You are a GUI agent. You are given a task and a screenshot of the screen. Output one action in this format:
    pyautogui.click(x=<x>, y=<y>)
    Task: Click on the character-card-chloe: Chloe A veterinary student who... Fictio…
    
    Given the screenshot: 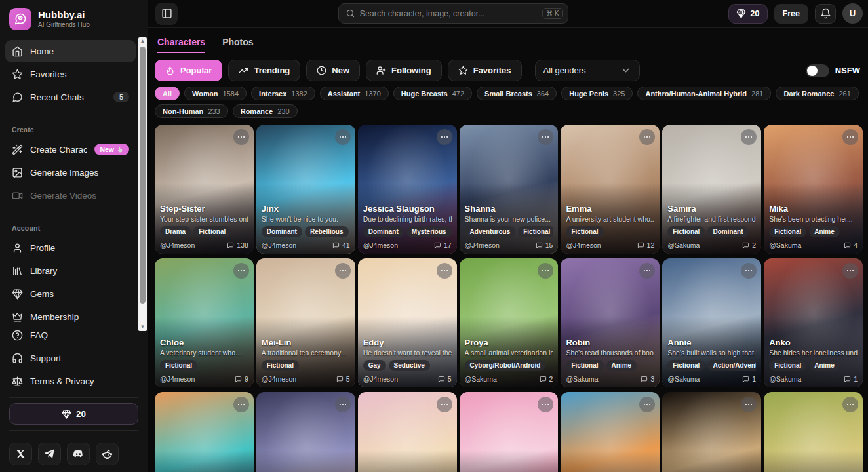 What is the action you would take?
    pyautogui.click(x=205, y=323)
    